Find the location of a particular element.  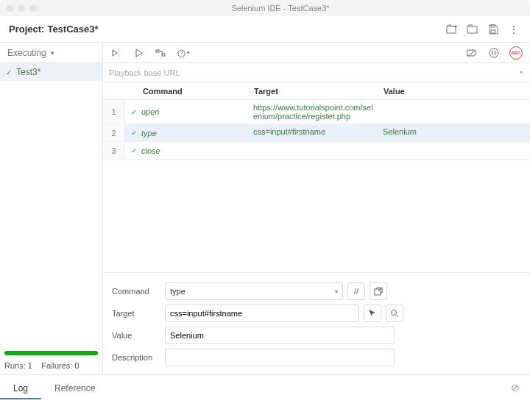

row-target is located at coordinates (314, 150).